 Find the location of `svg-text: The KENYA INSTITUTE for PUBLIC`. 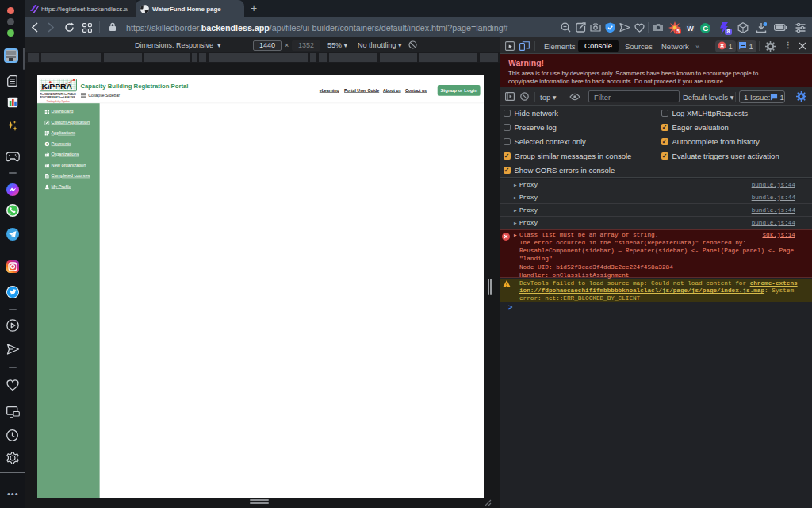

svg-text: The KENYA INSTITUTE for PUBLIC is located at coordinates (59, 94).